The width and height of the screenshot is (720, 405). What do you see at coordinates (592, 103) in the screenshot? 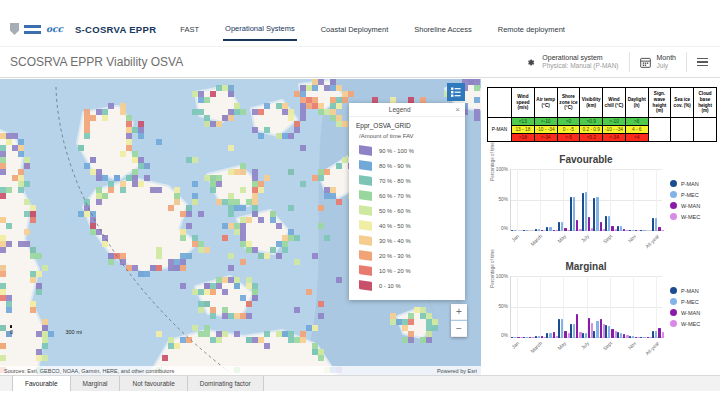
I see `table-header-visibility-km-: Visibility (km)` at bounding box center [592, 103].